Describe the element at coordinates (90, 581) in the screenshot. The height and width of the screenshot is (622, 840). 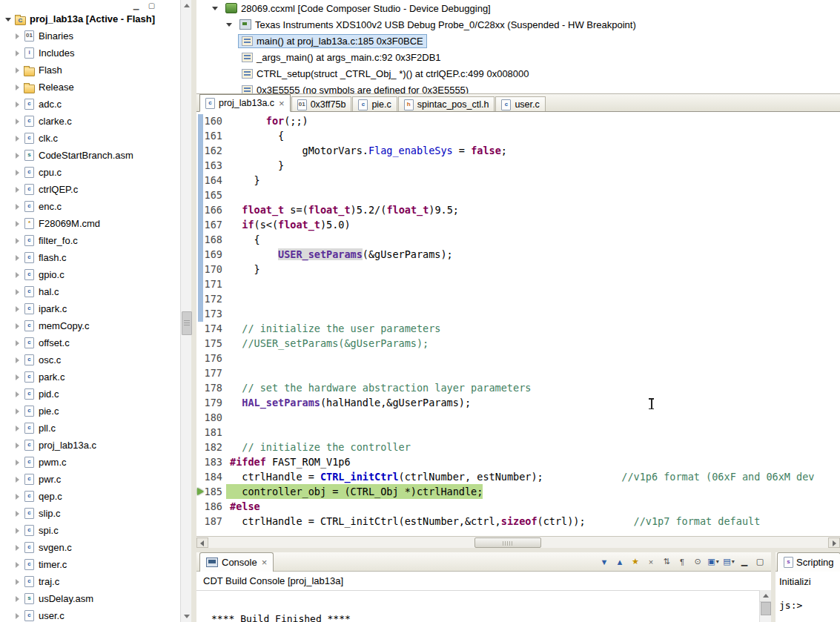
I see `tree-item: ctraj.c` at that location.